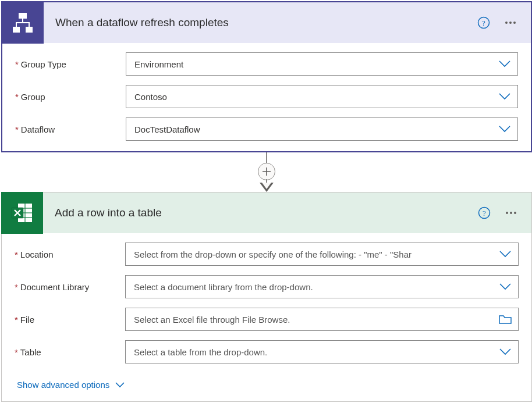 The image size is (532, 417). What do you see at coordinates (267, 254) in the screenshot?
I see `field-location: *Location Select from the drop-down or s…` at bounding box center [267, 254].